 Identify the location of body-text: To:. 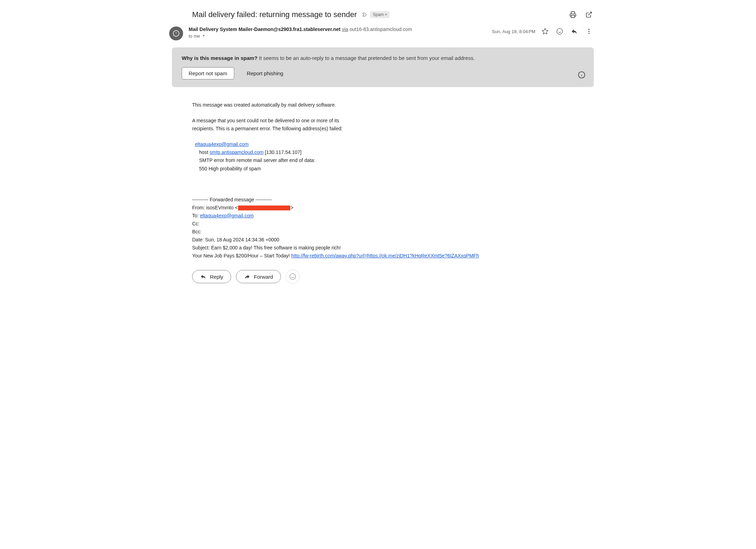
(196, 216).